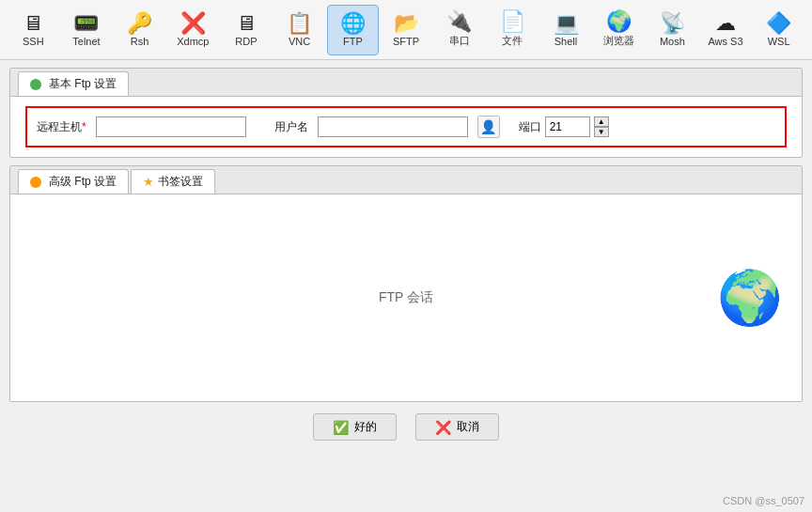  What do you see at coordinates (489, 127) in the screenshot?
I see `user-avatar-icon: 👤` at bounding box center [489, 127].